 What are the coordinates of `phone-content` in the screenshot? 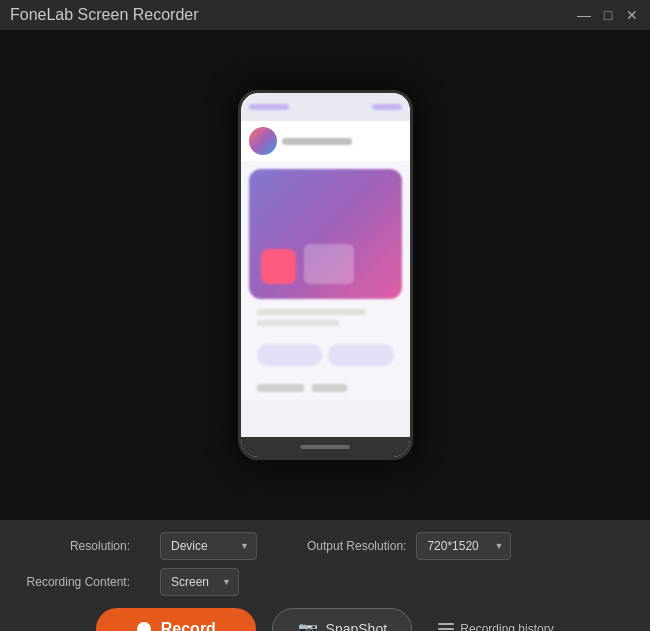 It's located at (326, 280).